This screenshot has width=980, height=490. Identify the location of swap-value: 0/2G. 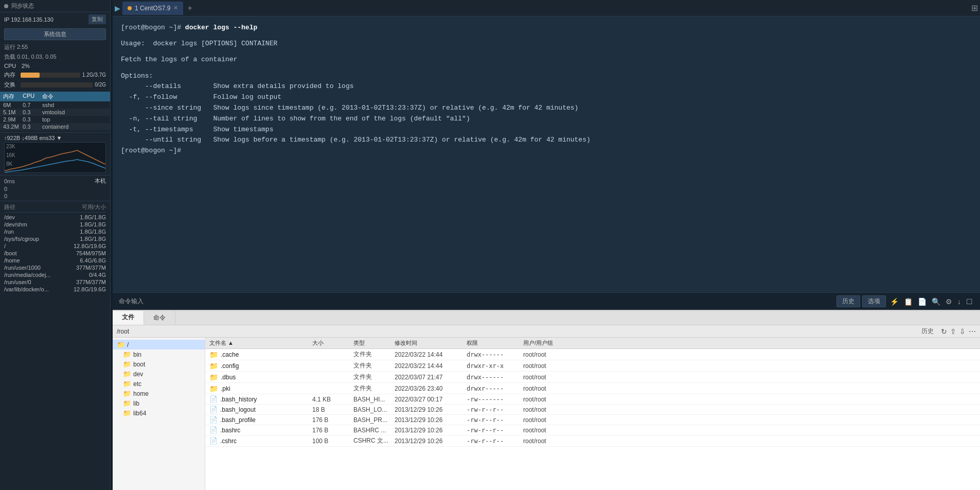
(100, 84).